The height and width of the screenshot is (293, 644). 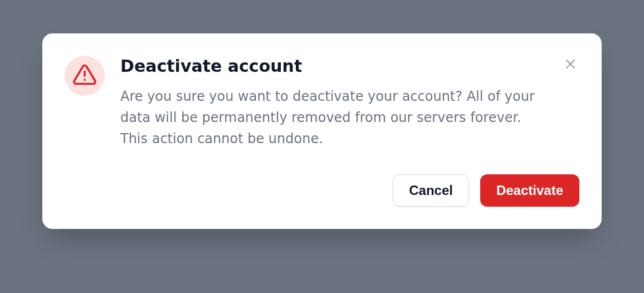 What do you see at coordinates (333, 118) in the screenshot?
I see `dialog-description: Are you sure you want to deactivate your…` at bounding box center [333, 118].